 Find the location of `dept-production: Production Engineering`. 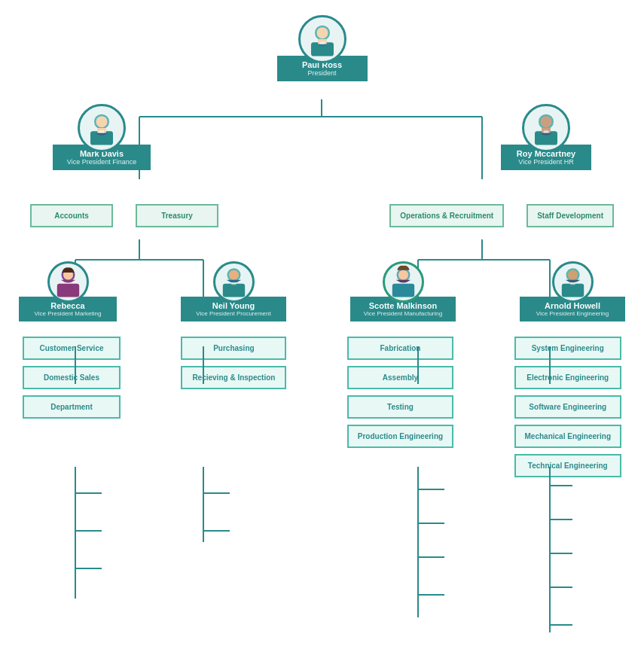

dept-production: Production Engineering is located at coordinates (401, 437).